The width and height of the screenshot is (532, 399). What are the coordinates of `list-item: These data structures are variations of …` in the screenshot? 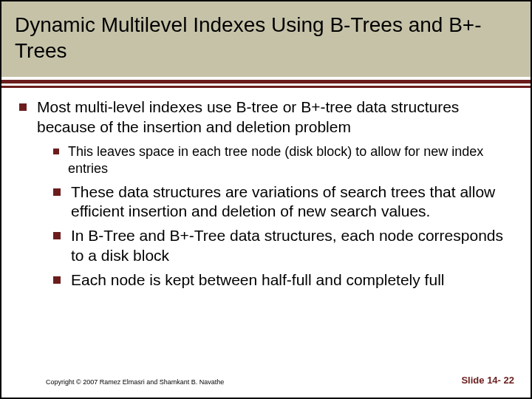 It's located at (283, 202).